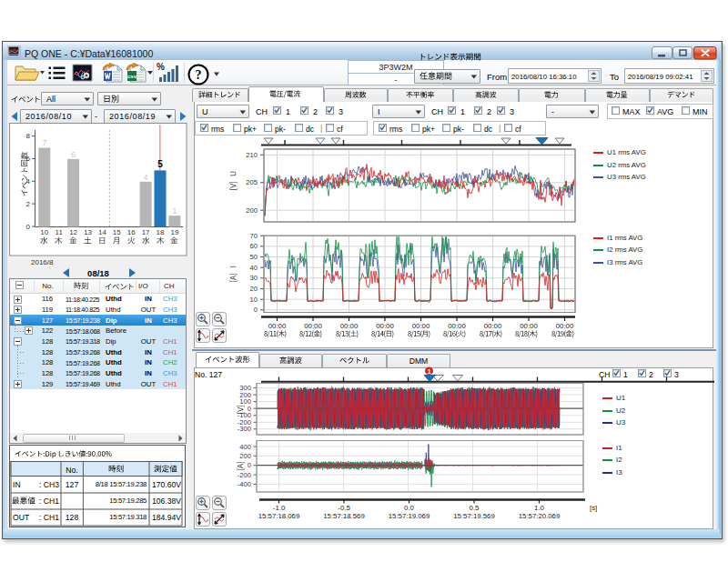  Describe the element at coordinates (246, 447) in the screenshot. I see `svg-text: 400` at that location.